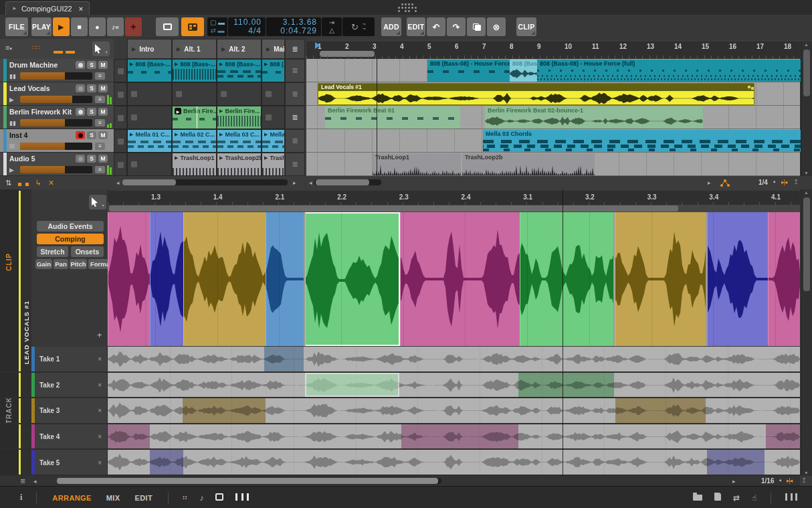 This screenshot has width=812, height=508. Describe the element at coordinates (100, 76) in the screenshot. I see `track-menu-button: ≡` at that location.